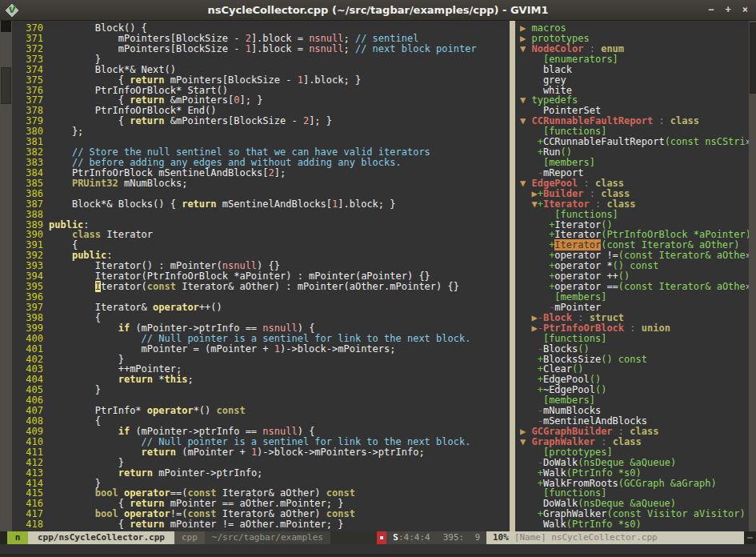  Describe the element at coordinates (30, 474) in the screenshot. I see `line-number: 413` at that location.